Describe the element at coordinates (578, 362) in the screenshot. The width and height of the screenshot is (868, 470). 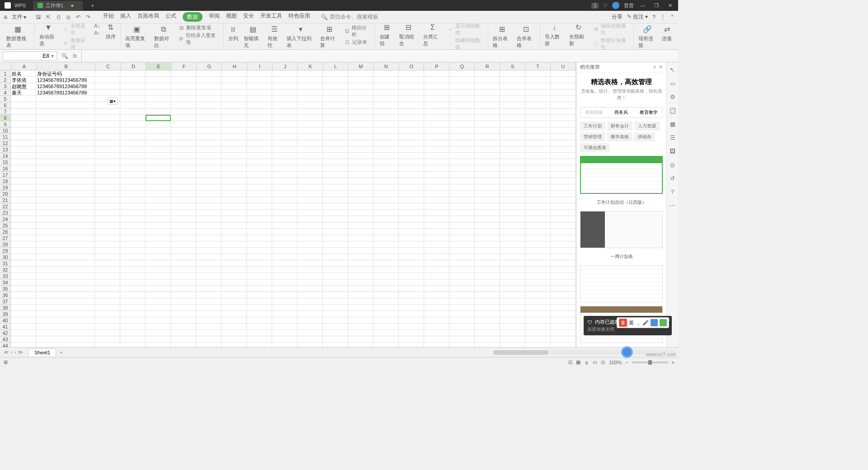
I see `view-page-icon: ▦` at that location.